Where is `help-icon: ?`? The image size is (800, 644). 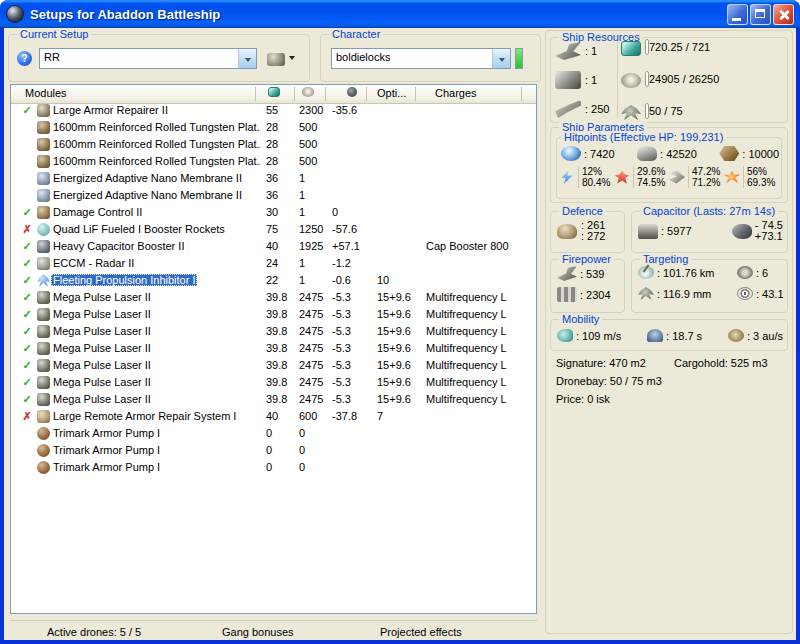 help-icon: ? is located at coordinates (24, 58).